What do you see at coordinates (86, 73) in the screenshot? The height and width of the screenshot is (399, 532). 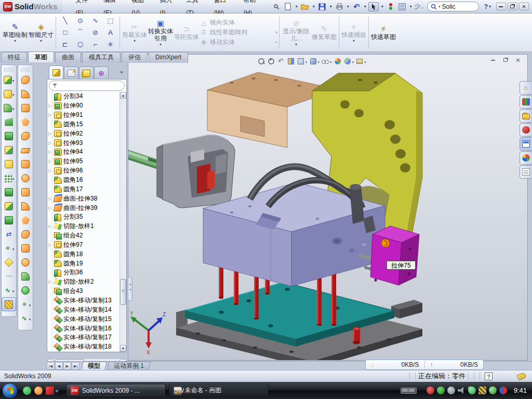 I see `configurationmanager-tab` at bounding box center [86, 73].